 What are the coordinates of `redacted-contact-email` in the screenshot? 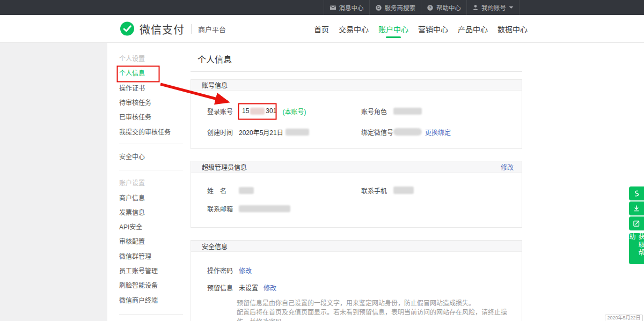 It's located at (265, 209).